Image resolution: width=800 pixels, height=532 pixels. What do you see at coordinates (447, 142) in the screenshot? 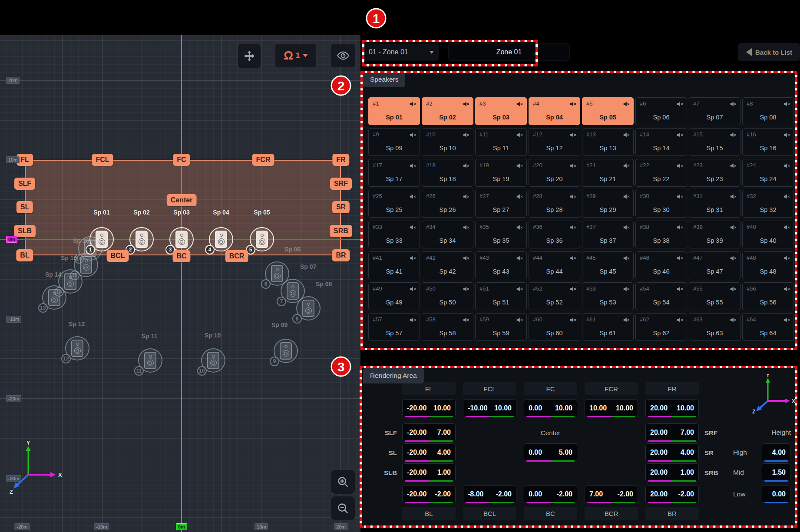
I see `speaker-cell: #10Sp 10` at bounding box center [447, 142].